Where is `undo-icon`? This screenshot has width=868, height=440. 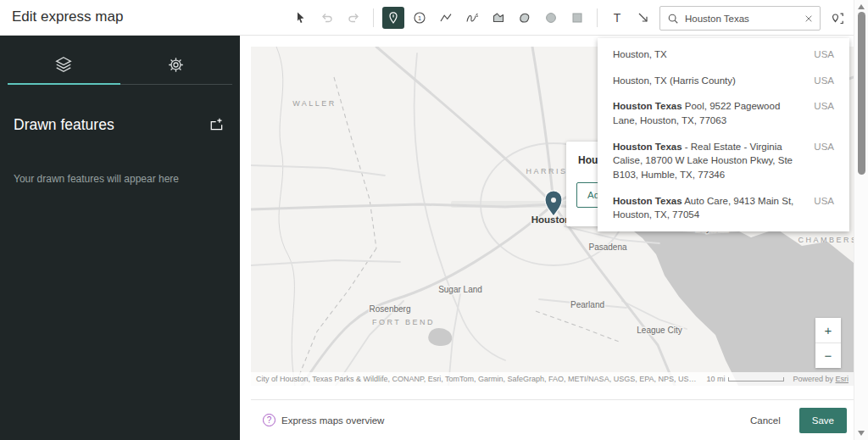
undo-icon is located at coordinates (327, 18).